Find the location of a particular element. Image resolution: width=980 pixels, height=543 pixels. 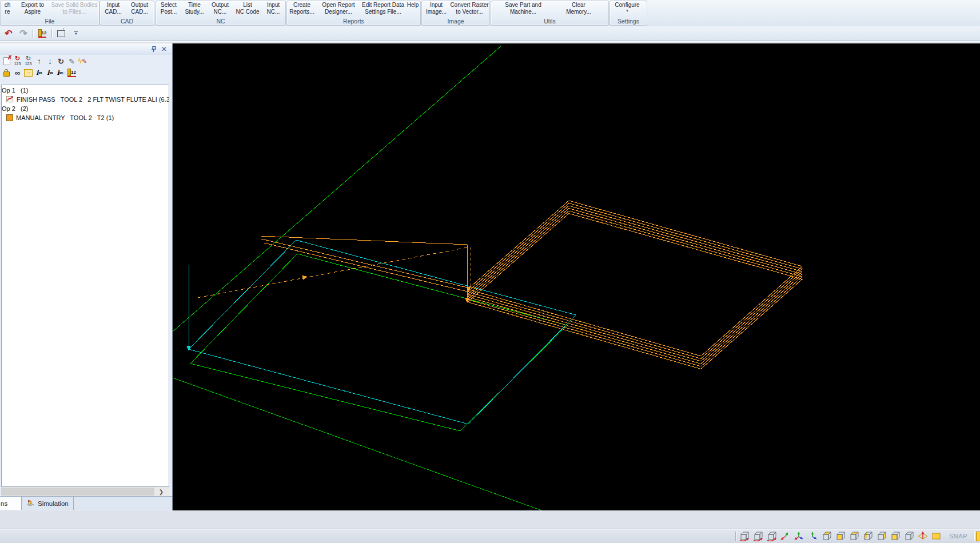

info-search-plus-icon: i∞↓ is located at coordinates (61, 73).